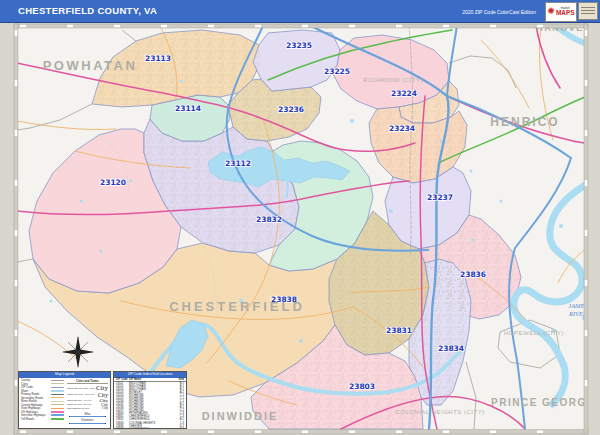 Image resolution: width=600 pixels, height=435 pixels. Describe the element at coordinates (238, 164) in the screenshot. I see `zip-label-23112: 23112` at that location.